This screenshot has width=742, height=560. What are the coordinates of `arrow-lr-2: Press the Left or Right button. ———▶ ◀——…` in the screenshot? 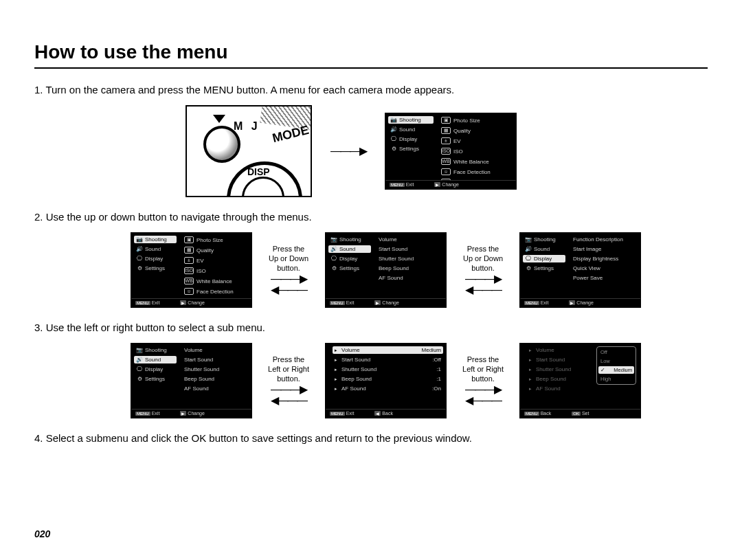 It's located at (483, 381).